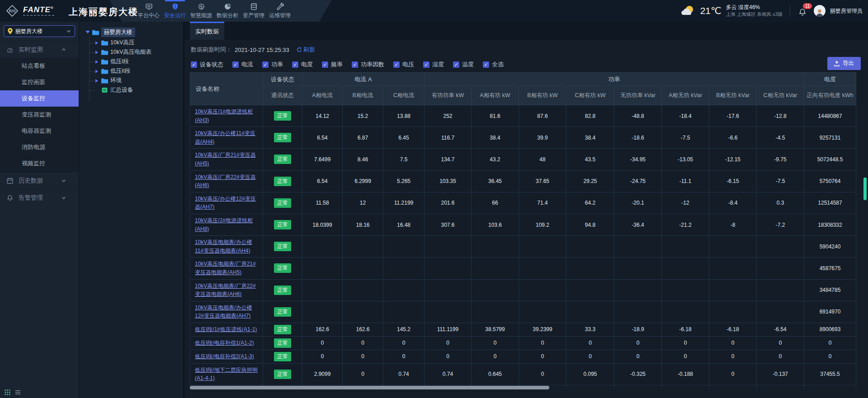  Describe the element at coordinates (175, 11) in the screenshot. I see `nav-item-safety: 安全运行` at that location.